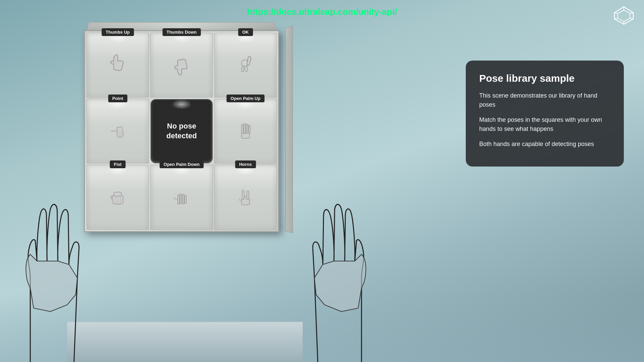 Image resolution: width=644 pixels, height=362 pixels. I want to click on cell-open-palm-up: Open Palm Up, so click(245, 131).